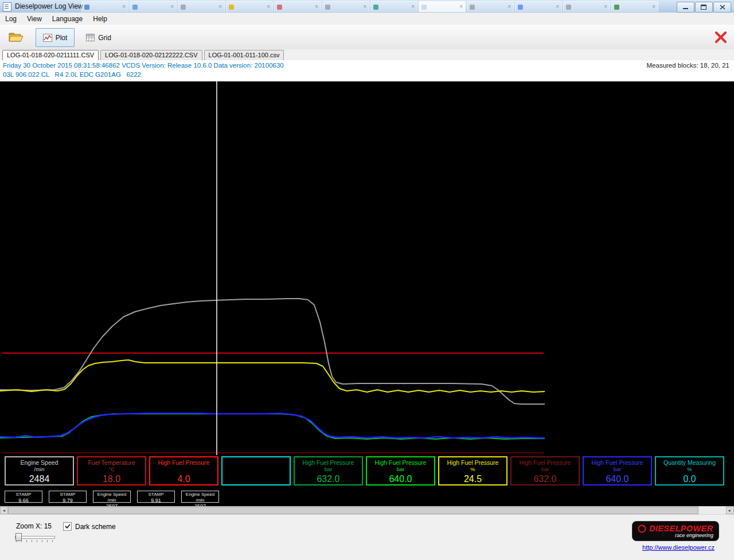 This screenshot has width=734, height=560. Describe the element at coordinates (35, 538) in the screenshot. I see `zoom-slider` at that location.